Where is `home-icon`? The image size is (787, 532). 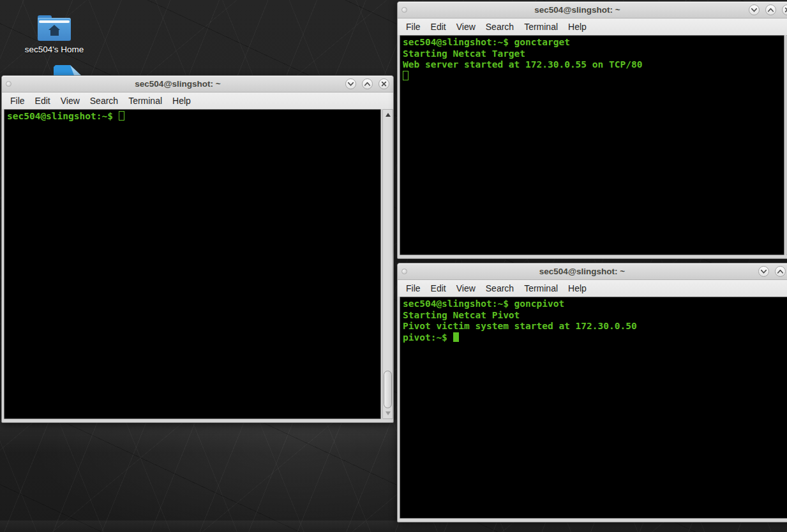
home-icon is located at coordinates (54, 31).